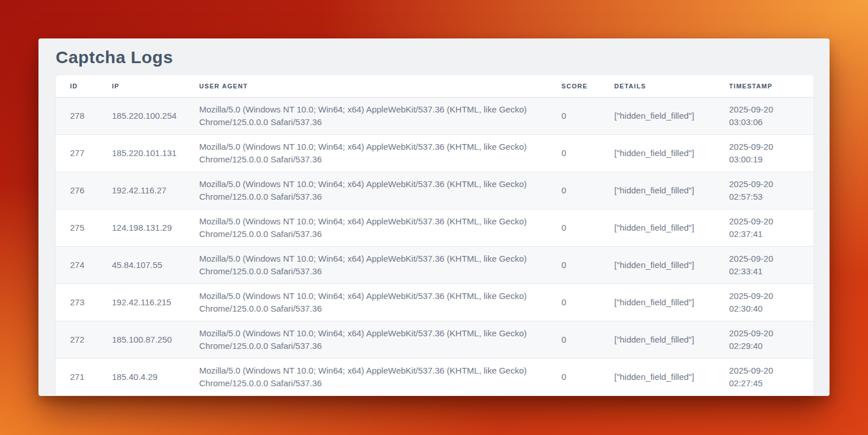 Image resolution: width=868 pixels, height=435 pixels. Describe the element at coordinates (435, 227) in the screenshot. I see `table-row: 275 124.198.131.29 Mozilla/5.0 (Windows …` at that location.